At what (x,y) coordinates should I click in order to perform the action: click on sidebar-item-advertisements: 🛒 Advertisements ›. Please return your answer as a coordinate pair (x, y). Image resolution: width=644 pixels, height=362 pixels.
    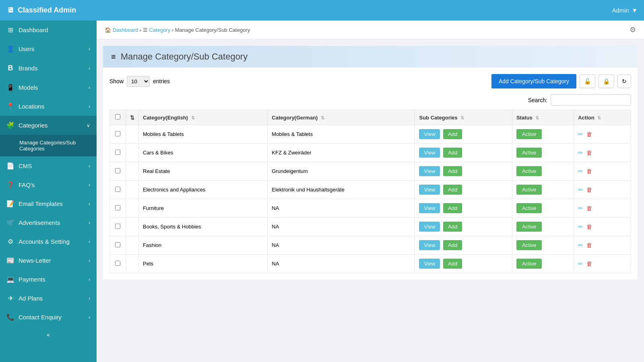
    Looking at the image, I should click on (48, 223).